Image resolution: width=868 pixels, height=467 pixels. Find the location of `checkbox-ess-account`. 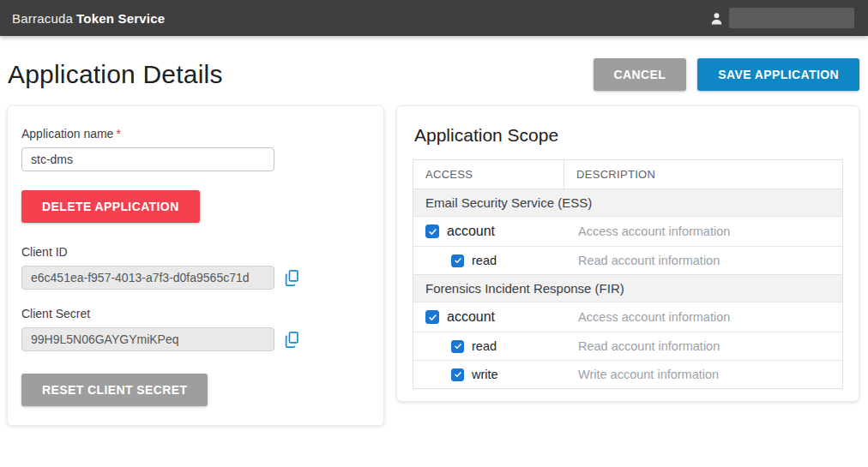

checkbox-ess-account is located at coordinates (432, 231).